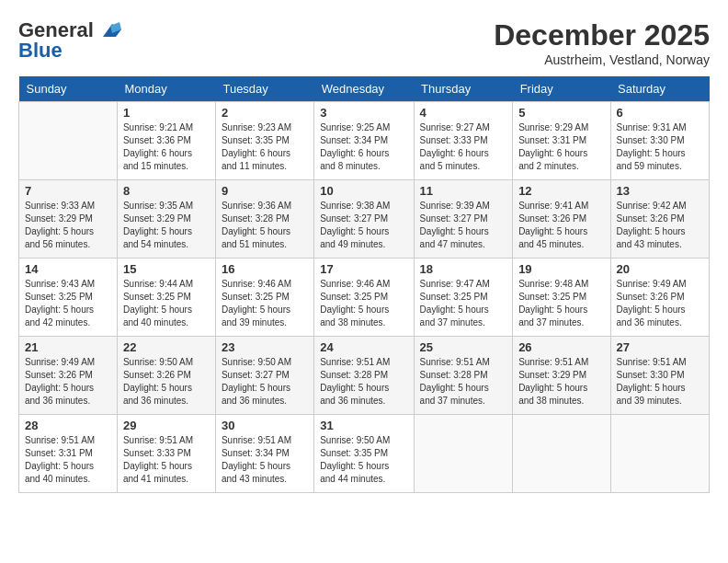 The height and width of the screenshot is (563, 728). I want to click on day-number: 24, so click(364, 348).